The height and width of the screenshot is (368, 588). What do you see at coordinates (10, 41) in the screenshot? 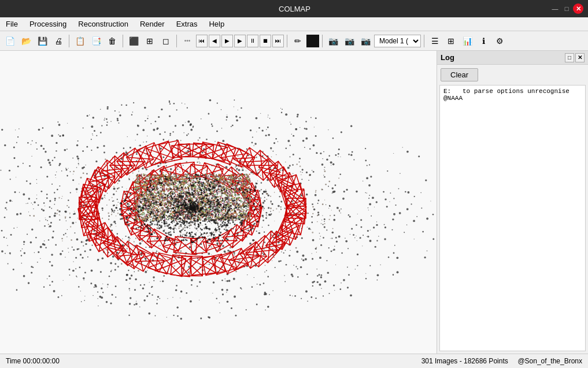
I see `toolbar-new: 📄` at bounding box center [10, 41].